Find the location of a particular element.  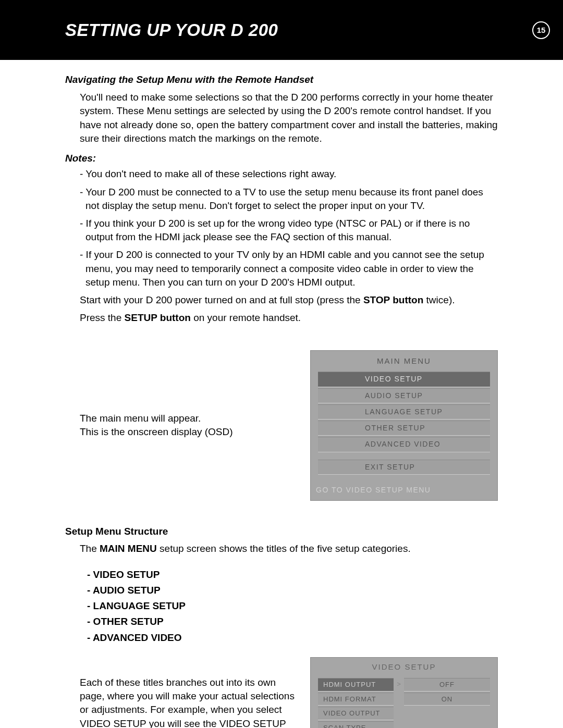

osd-item-exit: EXIT SETUP is located at coordinates (404, 467).